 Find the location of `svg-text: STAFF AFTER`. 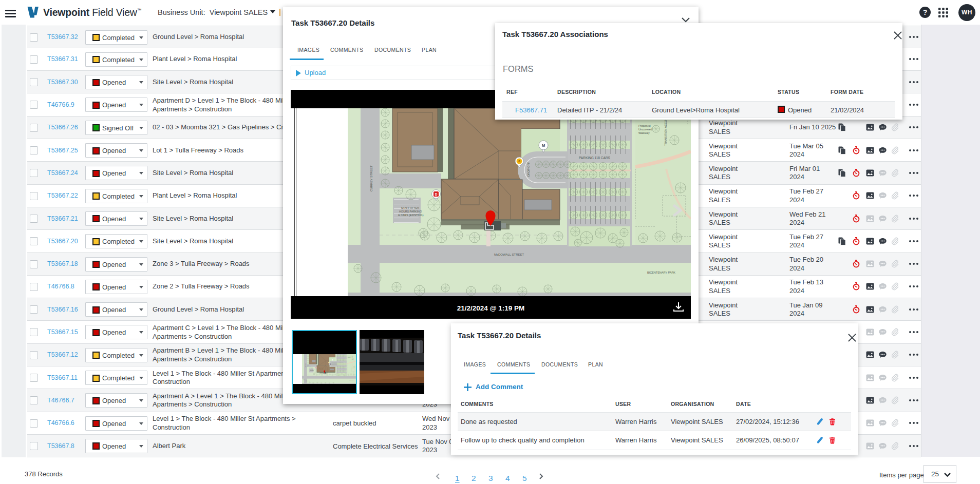

svg-text: STAFF AFTER is located at coordinates (410, 208).